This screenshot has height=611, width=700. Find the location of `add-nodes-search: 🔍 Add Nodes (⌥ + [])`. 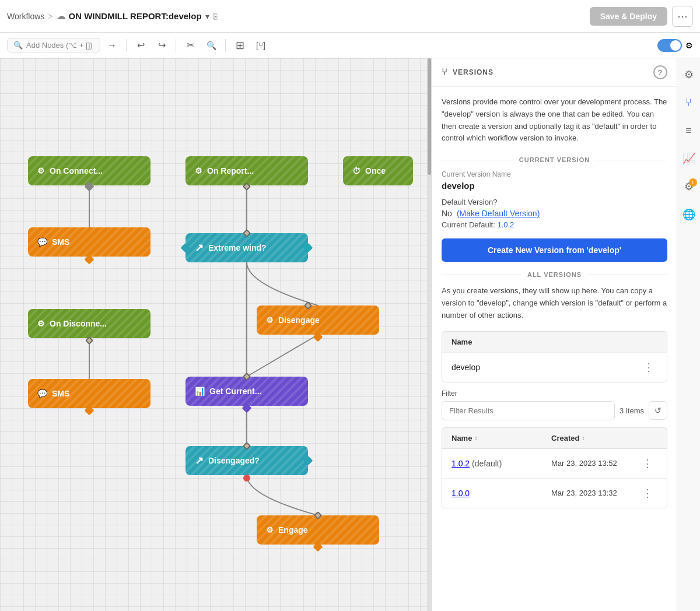

add-nodes-search: 🔍 Add Nodes (⌥ + []) is located at coordinates (54, 45).